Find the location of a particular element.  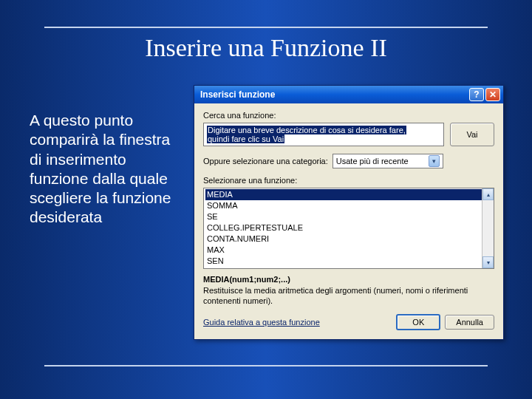

close-button: ✕ is located at coordinates (493, 95).